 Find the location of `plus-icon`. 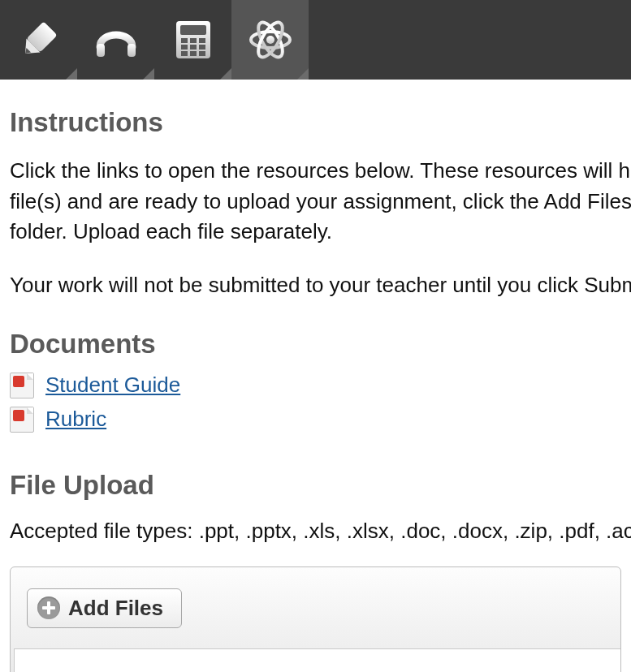

plus-icon is located at coordinates (49, 608).